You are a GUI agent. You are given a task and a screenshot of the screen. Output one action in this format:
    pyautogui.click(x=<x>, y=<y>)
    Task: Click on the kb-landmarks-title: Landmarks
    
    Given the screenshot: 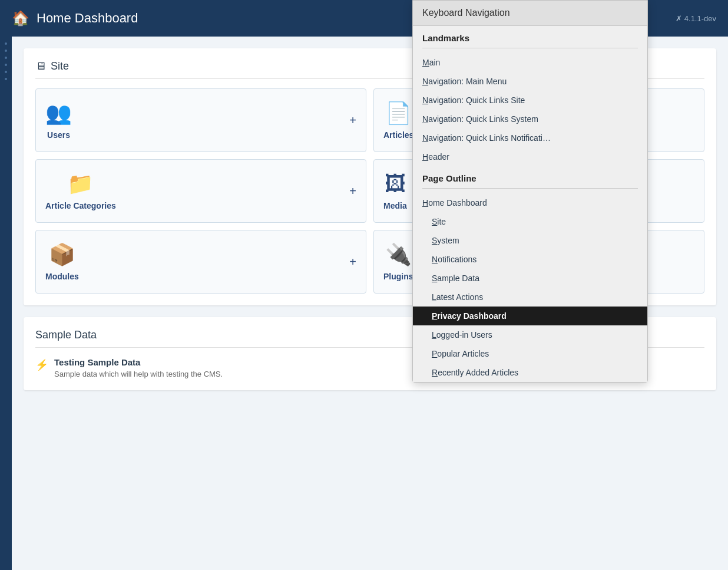 What is the action you would take?
    pyautogui.click(x=530, y=37)
    